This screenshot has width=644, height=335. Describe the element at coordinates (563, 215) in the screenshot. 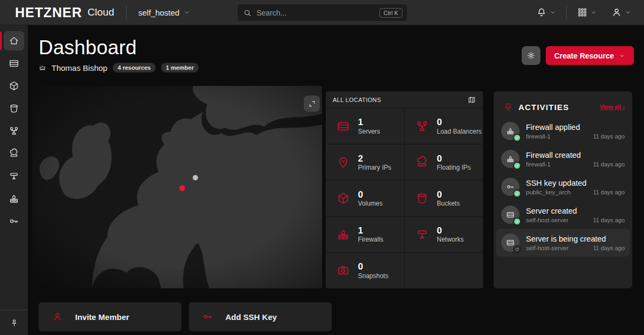

I see `activity-item: Server created self-host-server 11 days …` at that location.